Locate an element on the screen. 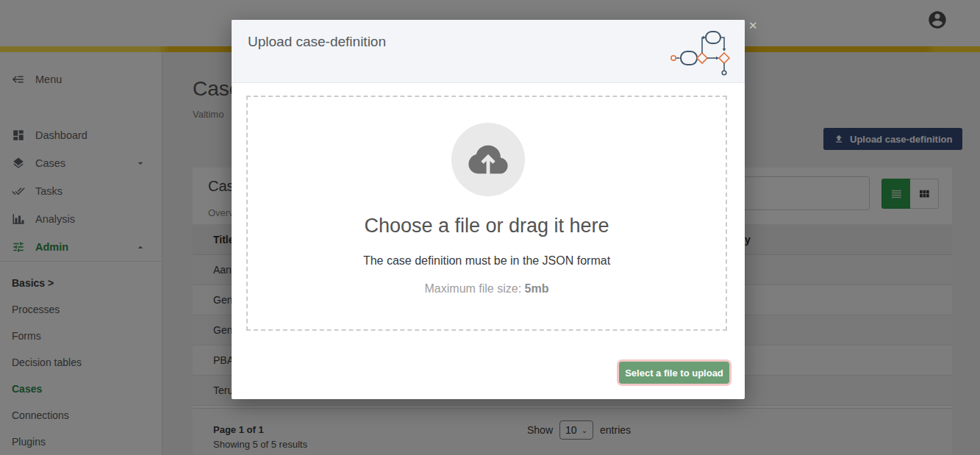  dropzone-max-size: Maximum file size: 5mb is located at coordinates (487, 289).